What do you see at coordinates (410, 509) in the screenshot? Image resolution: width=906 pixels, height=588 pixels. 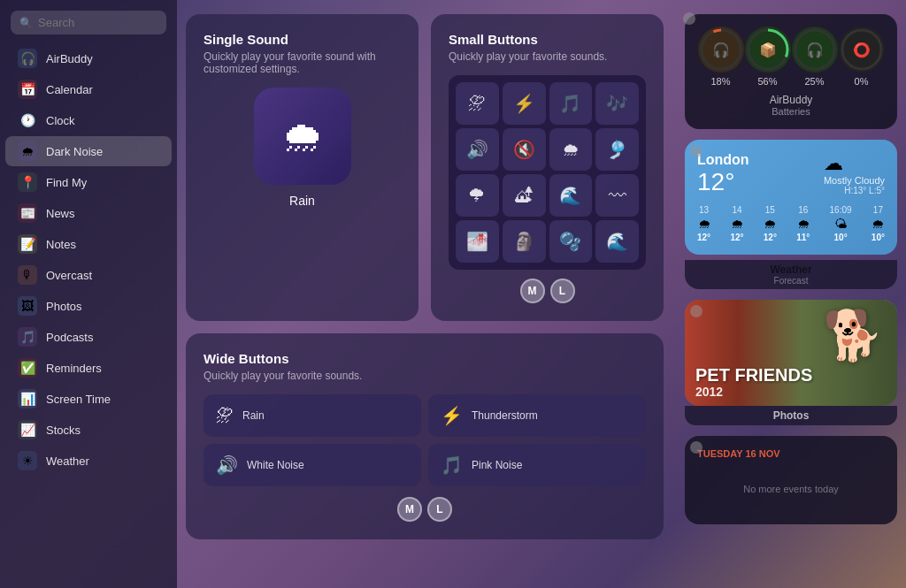 I see `wide-avatar-m: M` at bounding box center [410, 509].